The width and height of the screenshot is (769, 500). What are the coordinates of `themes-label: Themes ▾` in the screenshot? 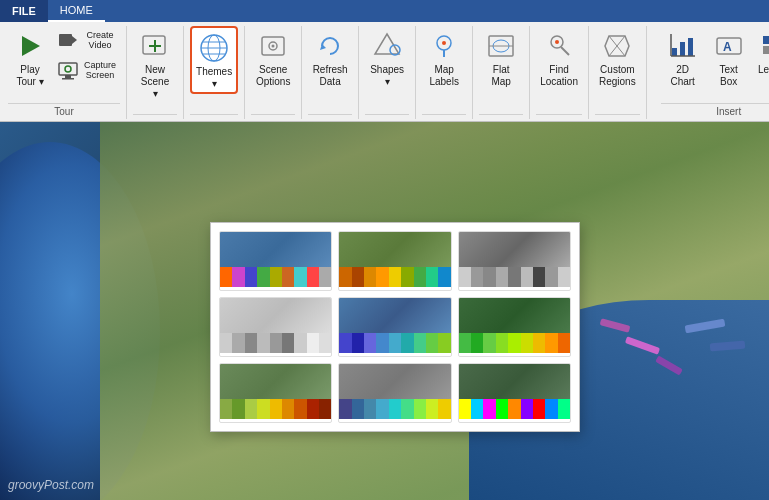 It's located at (214, 78).